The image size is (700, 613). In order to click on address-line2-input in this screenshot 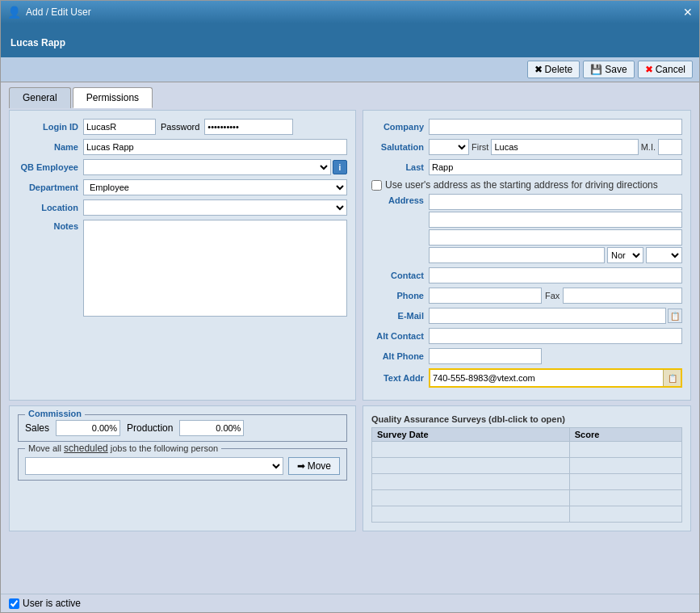, I will do `click(555, 220)`.